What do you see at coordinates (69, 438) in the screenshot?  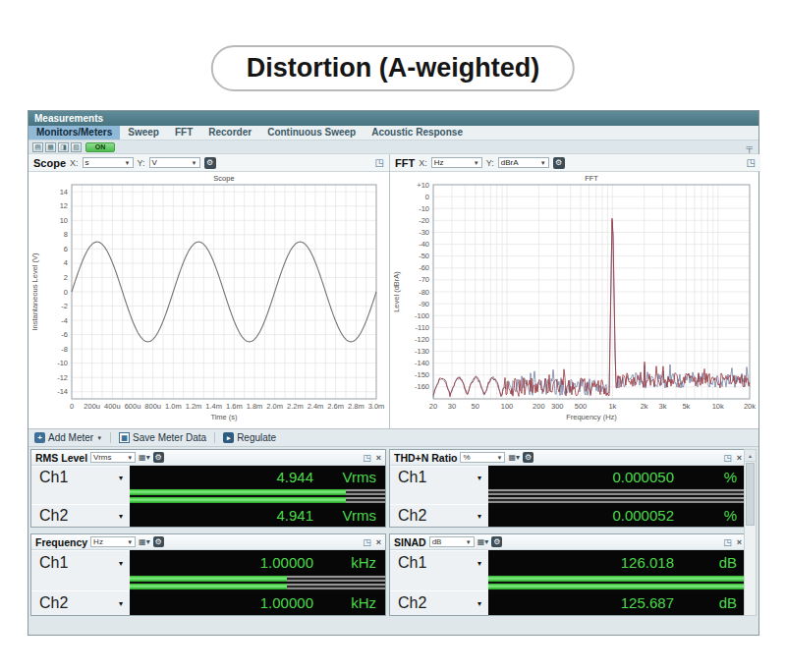 I see `add-meter-button: + Add Meter ▼` at bounding box center [69, 438].